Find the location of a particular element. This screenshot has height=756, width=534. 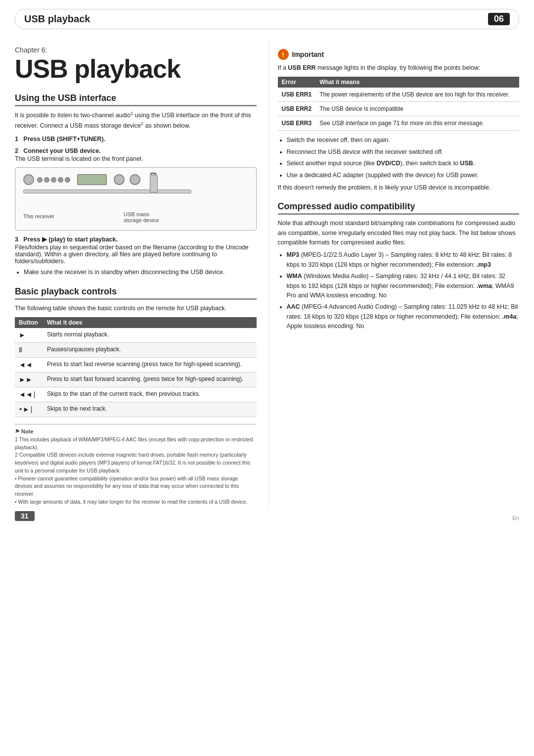

note-box: ⚑ Note 1 This includes playback of WMA/M… is located at coordinates (135, 465).